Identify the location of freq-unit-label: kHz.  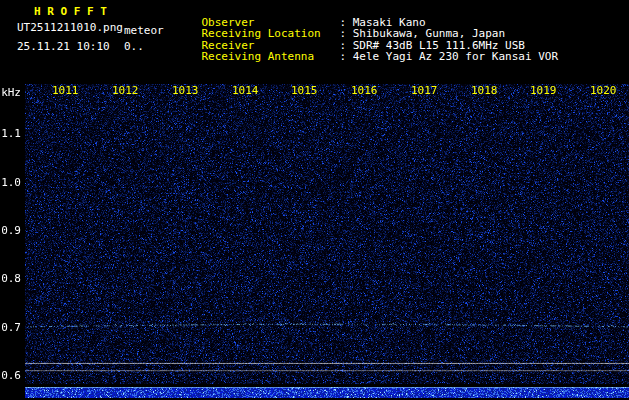
(10, 92).